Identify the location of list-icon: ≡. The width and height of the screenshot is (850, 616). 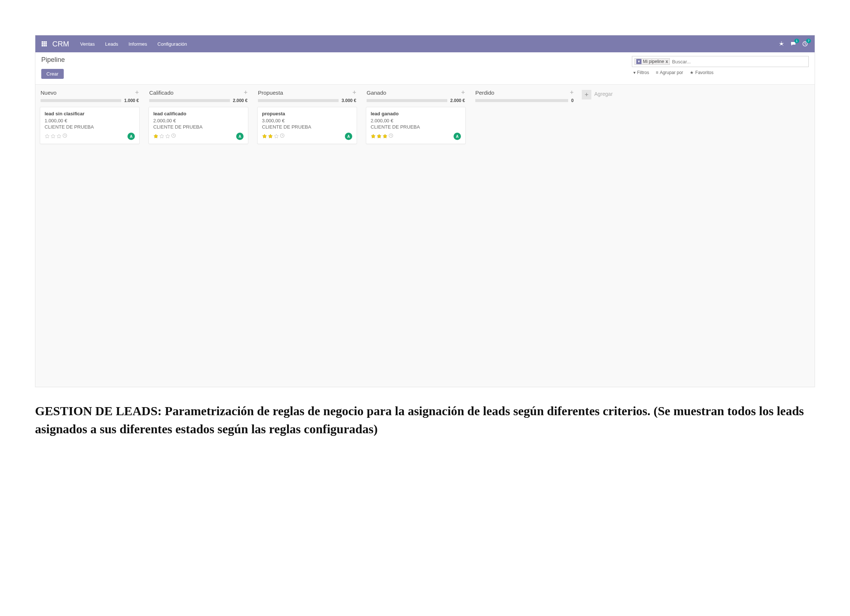
(657, 73).